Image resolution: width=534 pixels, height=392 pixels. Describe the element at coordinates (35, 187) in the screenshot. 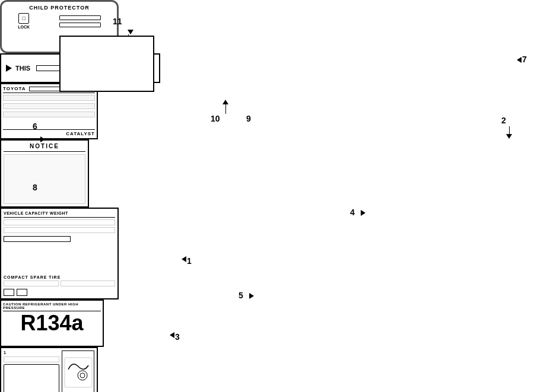

I see `number-8-label: 8` at that location.